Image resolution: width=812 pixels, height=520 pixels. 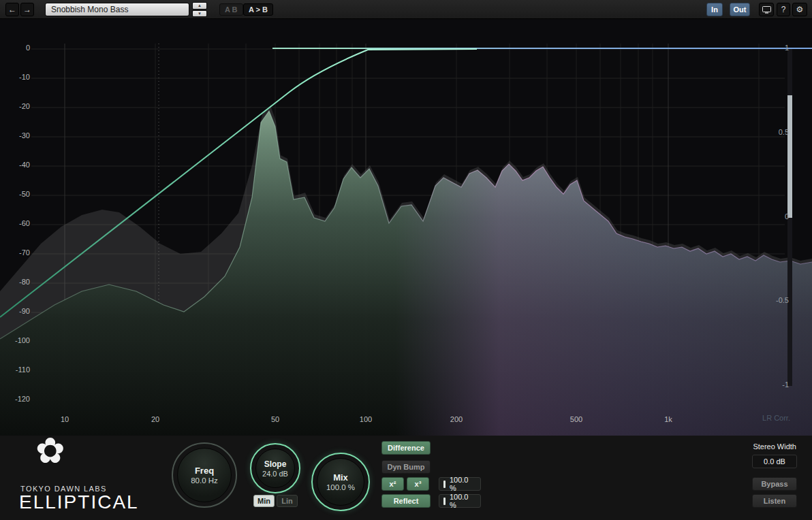 I want to click on db-tick: -10, so click(x=16, y=77).